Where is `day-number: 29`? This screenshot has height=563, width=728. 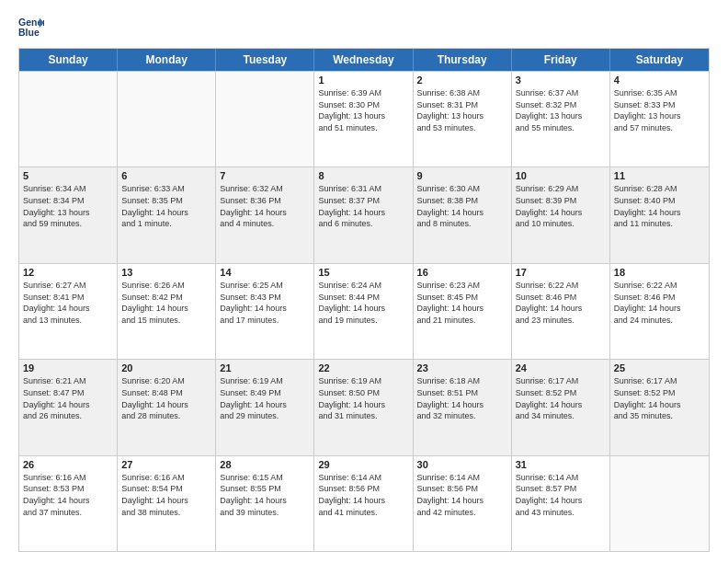 day-number: 29 is located at coordinates (363, 465).